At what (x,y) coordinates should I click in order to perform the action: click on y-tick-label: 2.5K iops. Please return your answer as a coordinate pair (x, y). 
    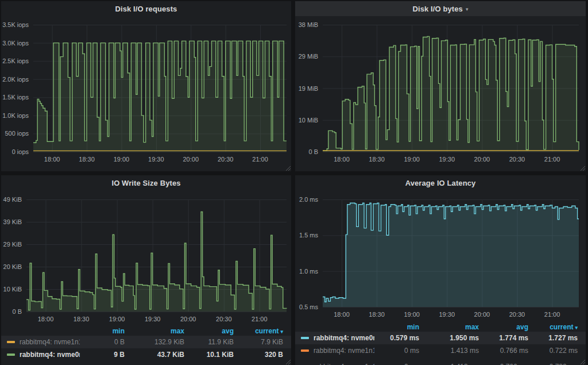
    Looking at the image, I should click on (15, 61).